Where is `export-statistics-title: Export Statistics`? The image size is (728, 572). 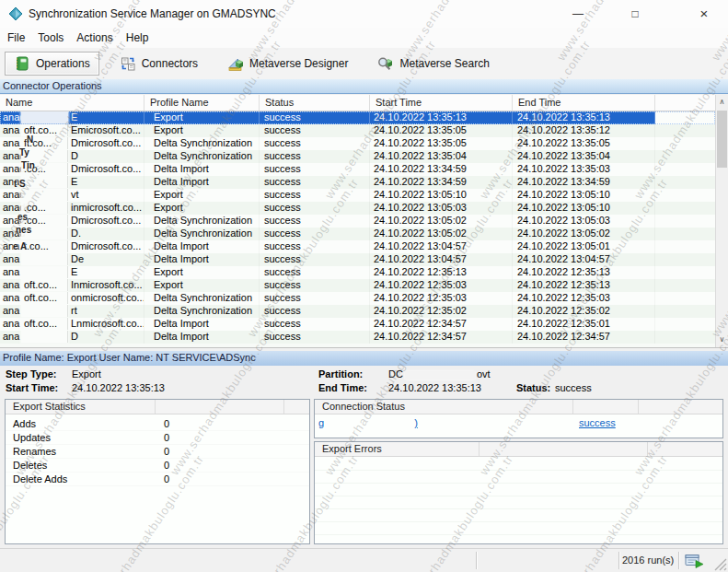 export-statistics-title: Export Statistics is located at coordinates (81, 407).